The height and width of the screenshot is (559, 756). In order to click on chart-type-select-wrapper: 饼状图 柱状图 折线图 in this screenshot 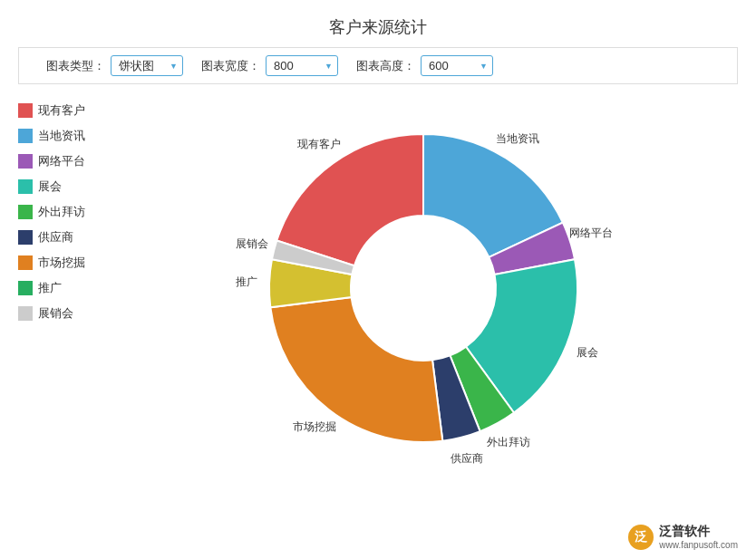, I will do `click(147, 65)`.